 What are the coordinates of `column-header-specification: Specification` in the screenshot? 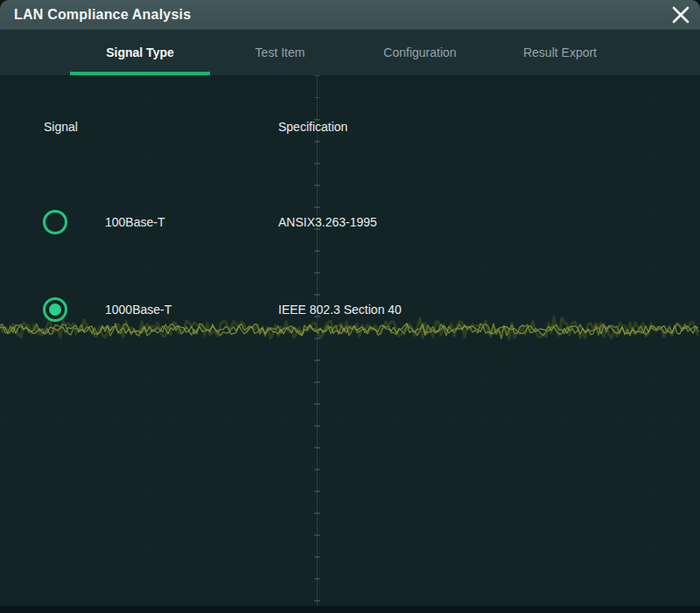 It's located at (313, 127).